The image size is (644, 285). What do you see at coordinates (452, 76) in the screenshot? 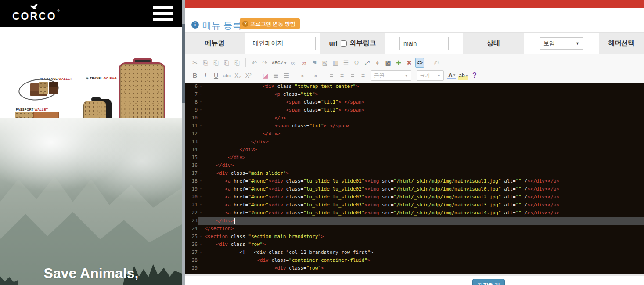
I see `text-color-icon: A▾` at bounding box center [452, 76].